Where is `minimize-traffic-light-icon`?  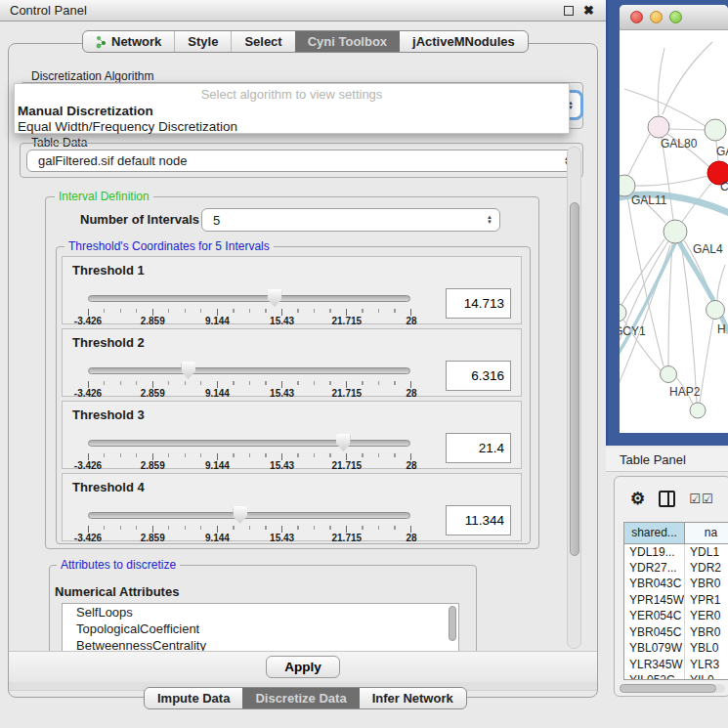 minimize-traffic-light-icon is located at coordinates (657, 18).